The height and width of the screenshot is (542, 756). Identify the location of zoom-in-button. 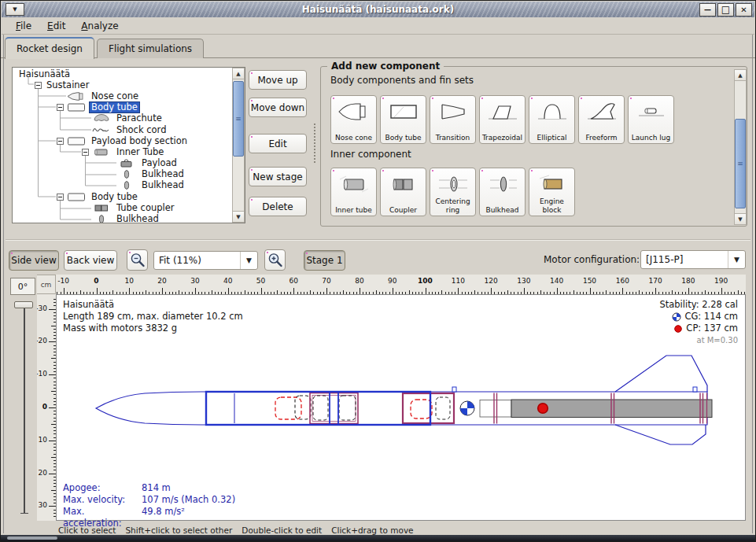
(275, 260).